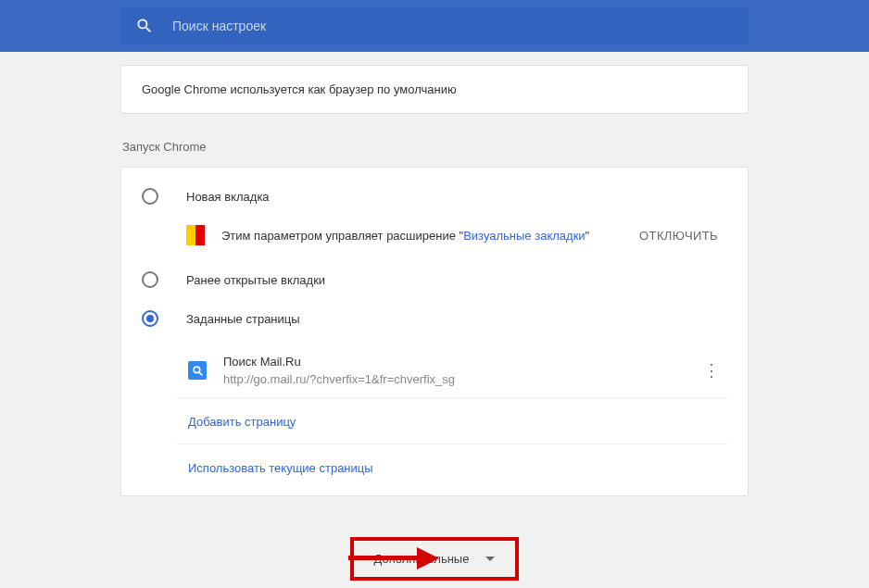 The height and width of the screenshot is (588, 869). What do you see at coordinates (145, 26) in the screenshot?
I see `search-icon` at bounding box center [145, 26].